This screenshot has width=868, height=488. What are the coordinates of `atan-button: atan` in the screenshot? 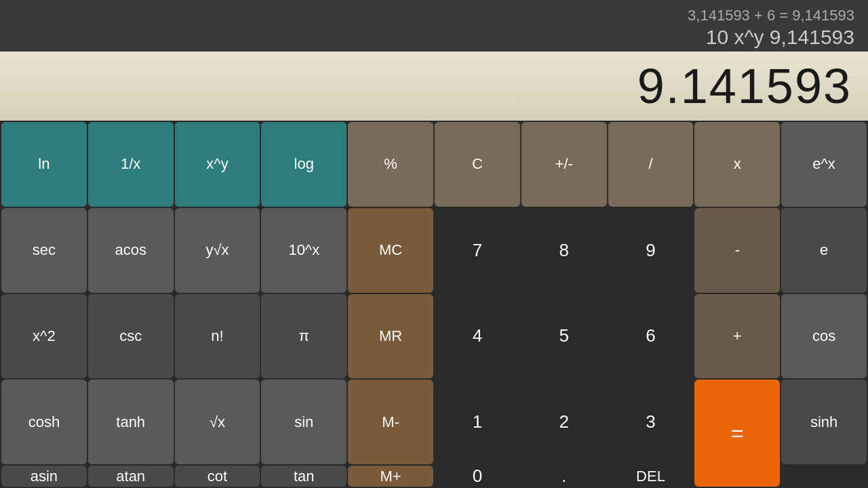 It's located at (131, 476).